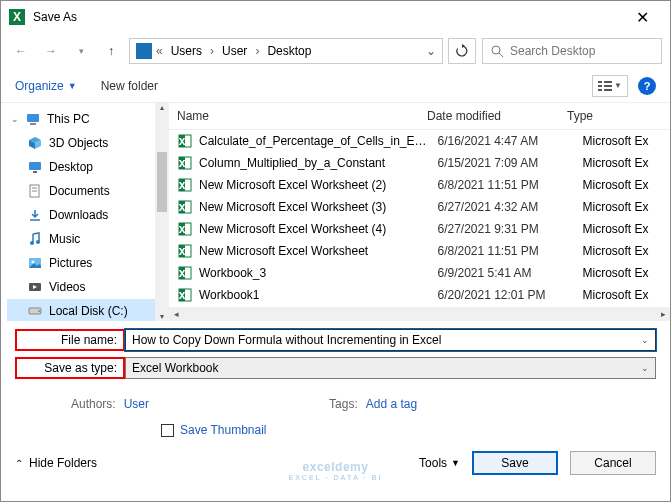  I want to click on tree-item-desktop: Desktop, so click(88, 167).